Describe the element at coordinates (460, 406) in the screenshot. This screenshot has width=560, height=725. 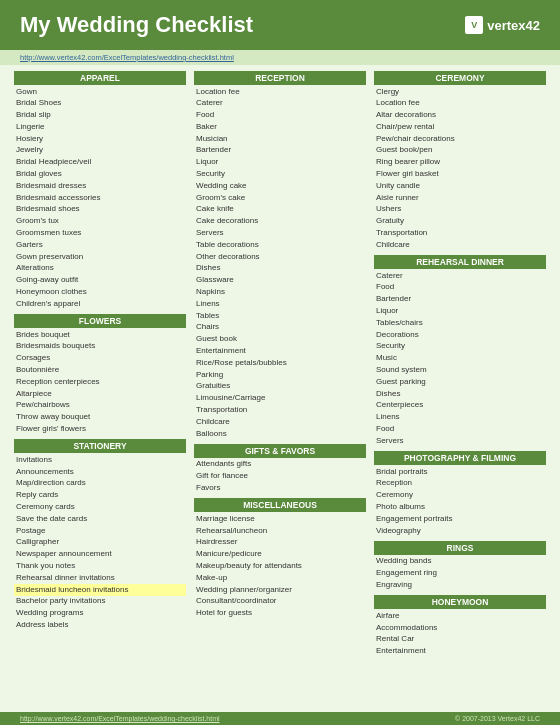
I see `list-item: Centerpieces` at that location.